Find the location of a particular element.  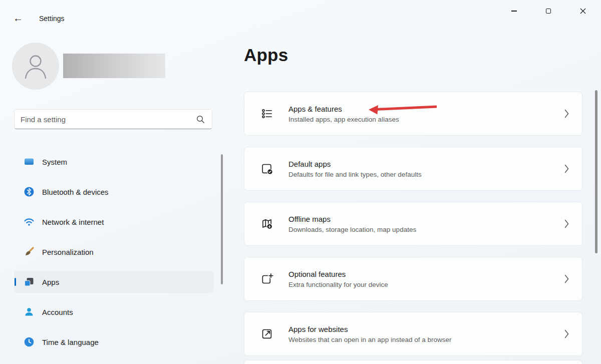

sidebar-item-personalization: Personalization is located at coordinates (114, 252).